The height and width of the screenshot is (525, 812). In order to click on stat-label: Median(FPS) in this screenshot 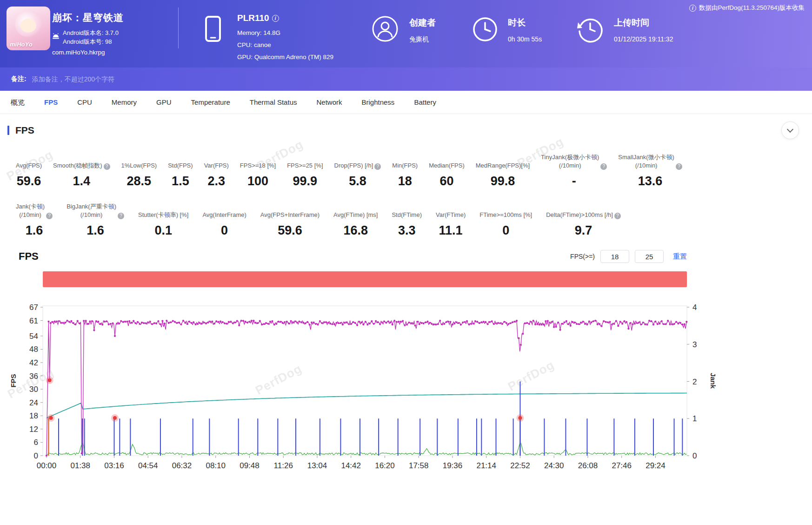, I will do `click(446, 166)`.